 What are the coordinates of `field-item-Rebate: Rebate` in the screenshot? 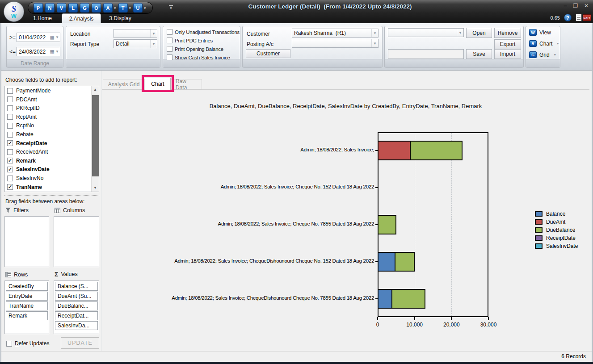 It's located at (21, 134).